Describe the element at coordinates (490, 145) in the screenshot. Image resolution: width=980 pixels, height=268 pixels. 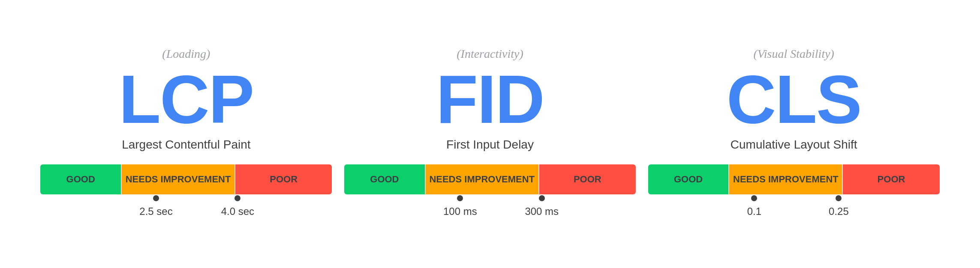
I see `metric-fullname-fid: First Input Delay` at that location.